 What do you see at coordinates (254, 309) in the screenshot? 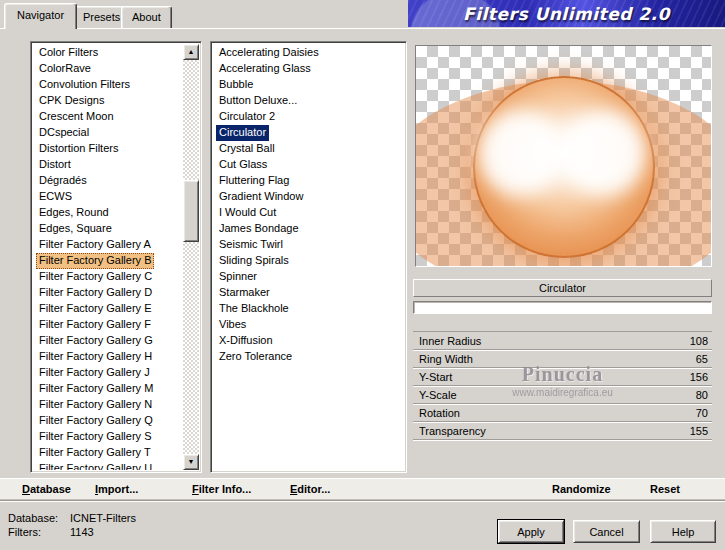
I see `filter-item-label: The Blackhole` at bounding box center [254, 309].